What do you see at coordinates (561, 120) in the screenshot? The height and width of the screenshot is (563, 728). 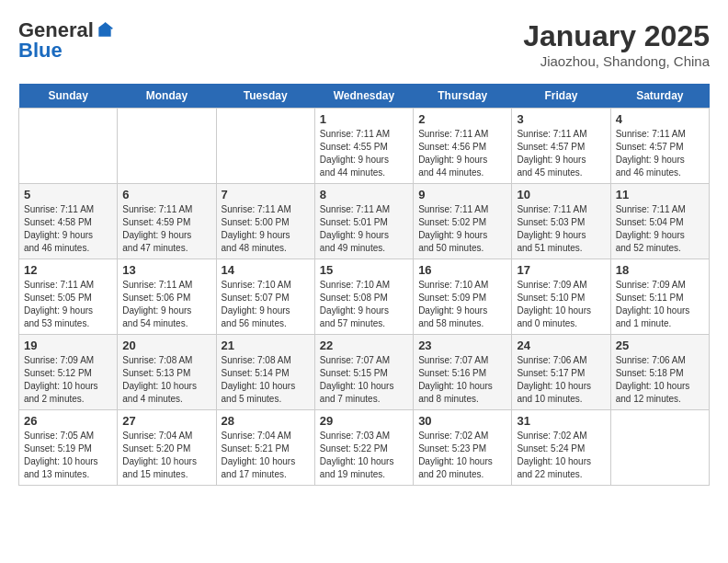 I see `date-number: 3` at bounding box center [561, 120].